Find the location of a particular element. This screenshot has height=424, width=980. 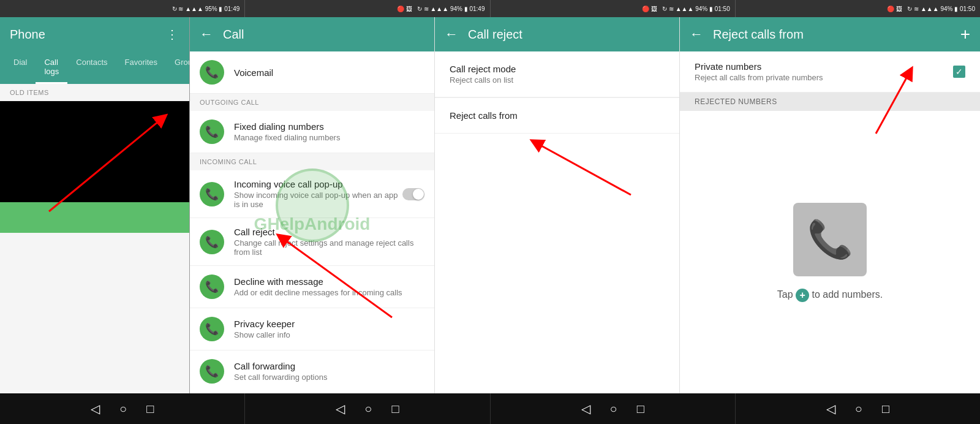

reject-from-title: Reject calls from is located at coordinates (837, 34).